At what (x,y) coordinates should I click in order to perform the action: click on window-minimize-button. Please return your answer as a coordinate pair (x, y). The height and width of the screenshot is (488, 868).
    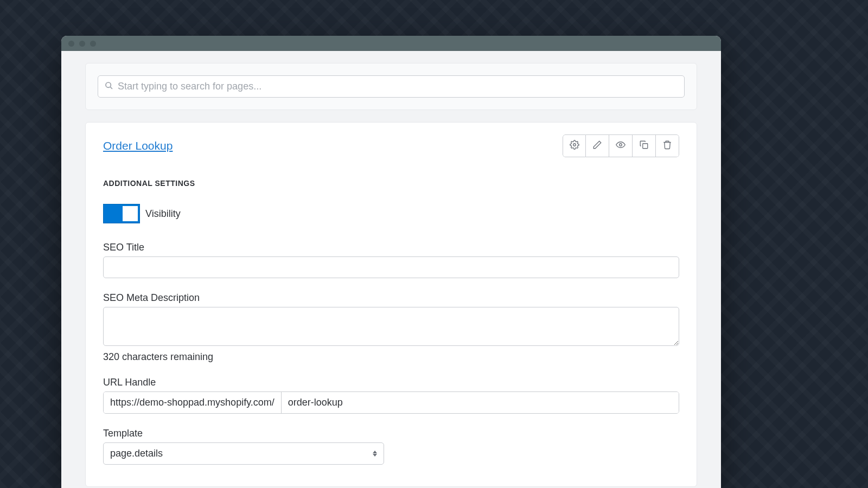
    Looking at the image, I should click on (82, 43).